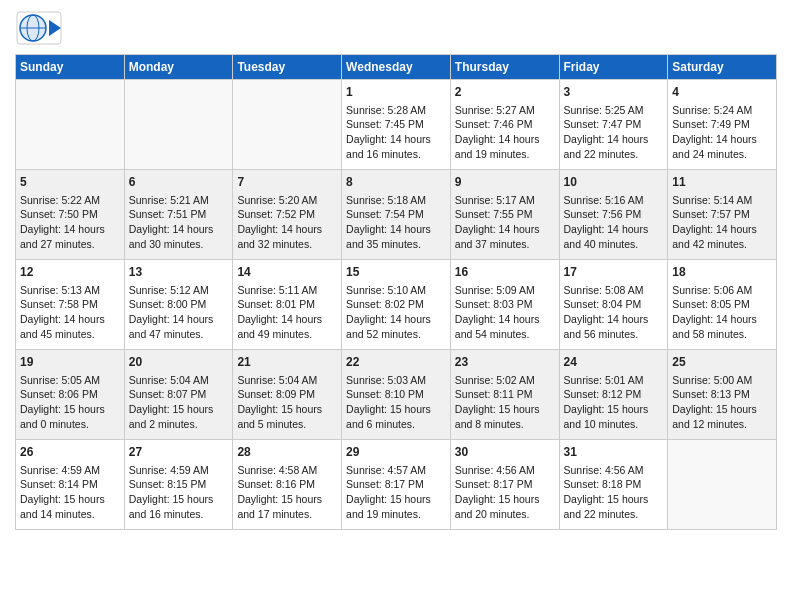 The image size is (792, 612). What do you see at coordinates (505, 200) in the screenshot?
I see `cell-info-line: Sunrise: 5:17 AM` at bounding box center [505, 200].